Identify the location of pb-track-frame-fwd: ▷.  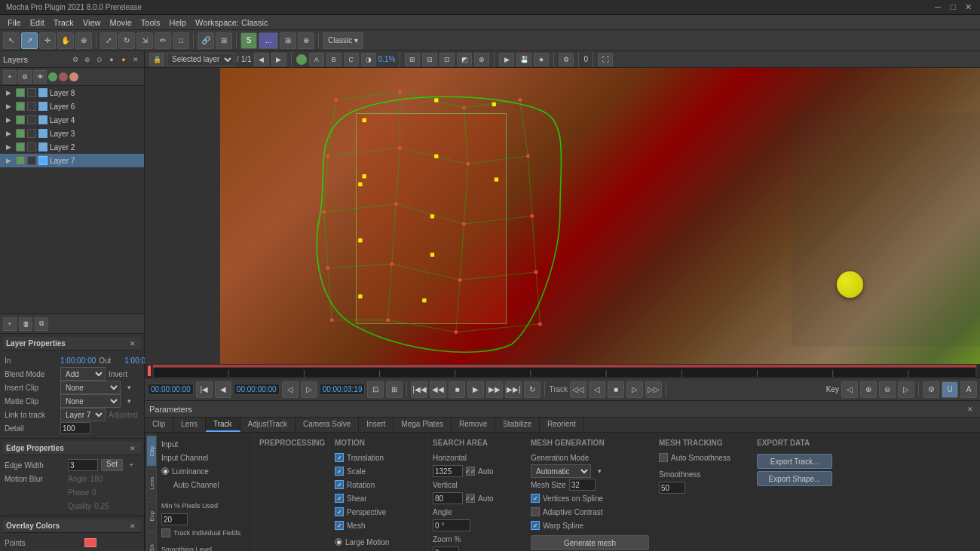
(635, 390).